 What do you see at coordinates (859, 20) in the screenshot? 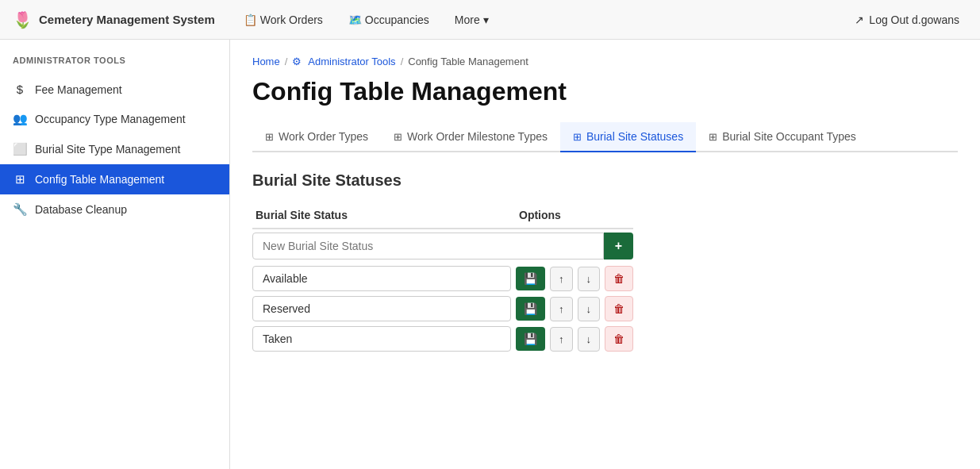
I see `logout-icon: ↗` at bounding box center [859, 20].